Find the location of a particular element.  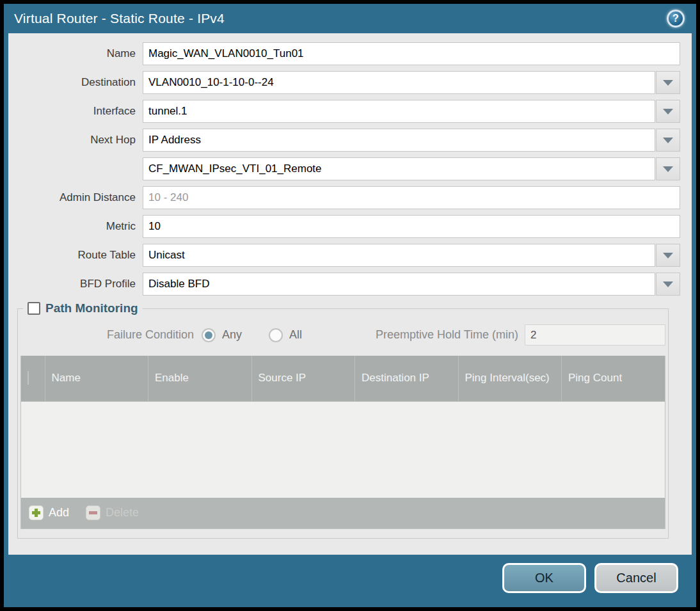

form-row-destination: Destination is located at coordinates (344, 83).